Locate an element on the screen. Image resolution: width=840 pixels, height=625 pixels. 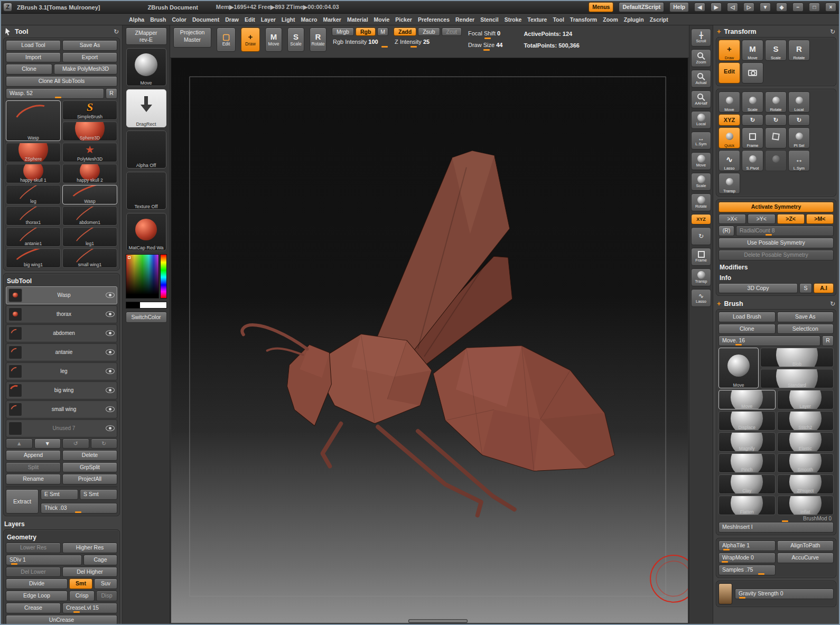
meshinsert-button: MeshInsert I is located at coordinates (776, 527).